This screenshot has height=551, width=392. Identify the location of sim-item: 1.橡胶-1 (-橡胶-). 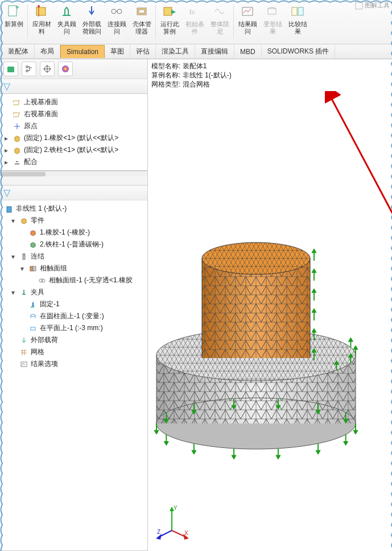
(74, 232).